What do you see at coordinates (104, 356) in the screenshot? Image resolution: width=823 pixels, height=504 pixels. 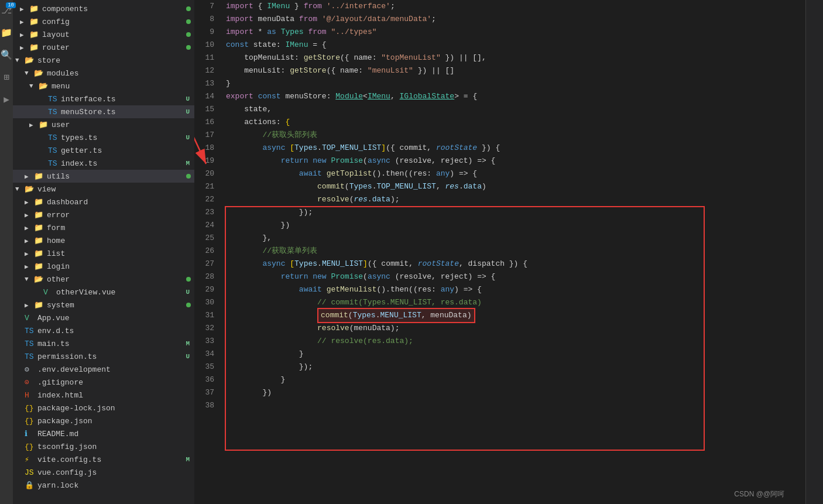 I see `tree-item-permission-ts: TS permission.ts U` at bounding box center [104, 356].